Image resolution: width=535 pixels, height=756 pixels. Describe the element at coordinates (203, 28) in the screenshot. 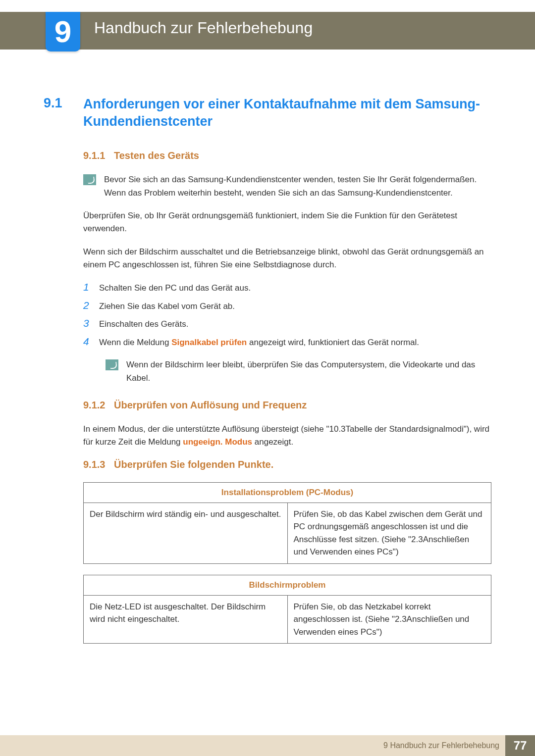

I see `chapter-title: Handbuch zur Fehlerbehebung` at that location.